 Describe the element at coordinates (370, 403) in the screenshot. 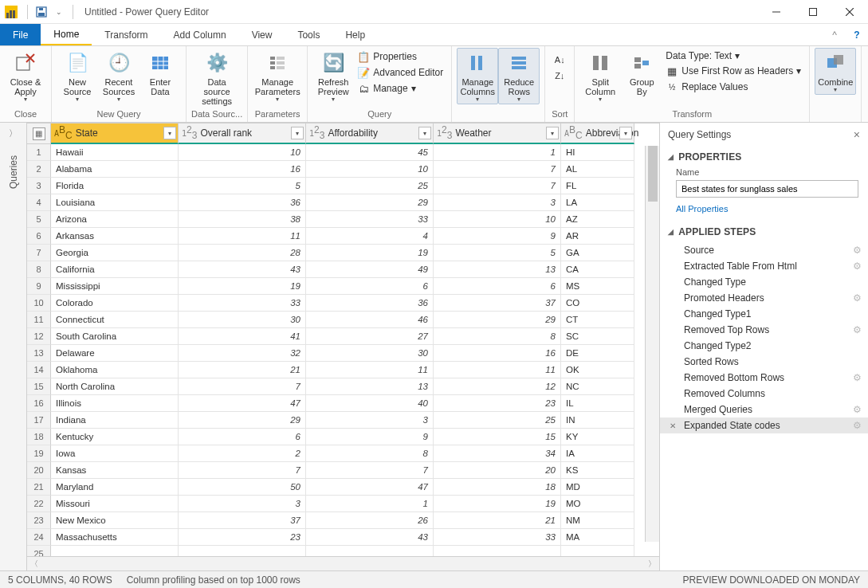

I see `cell: 40` at that location.